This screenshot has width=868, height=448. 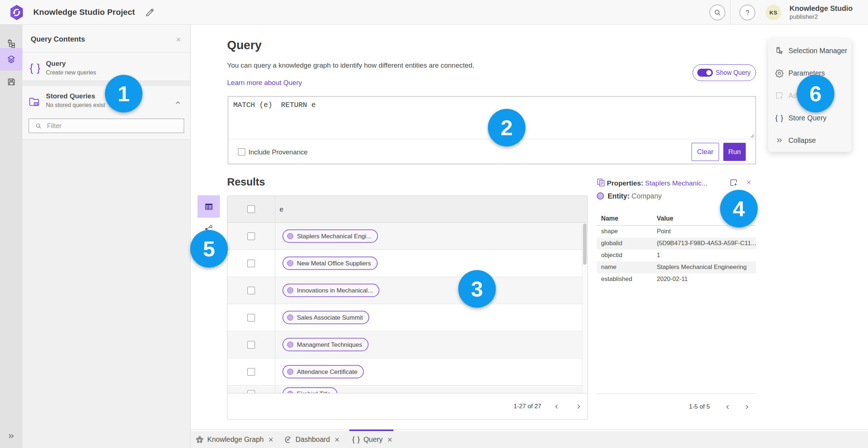 What do you see at coordinates (326, 317) in the screenshot?
I see `entity-pill: Sales Associate Summit` at bounding box center [326, 317].